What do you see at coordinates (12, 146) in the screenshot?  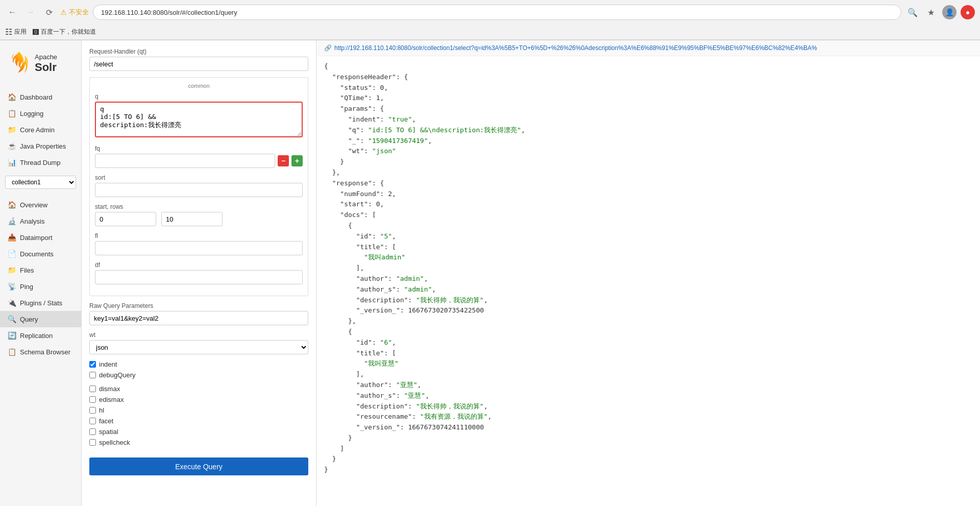 I see `java-properties-icon: ☕` at bounding box center [12, 146].